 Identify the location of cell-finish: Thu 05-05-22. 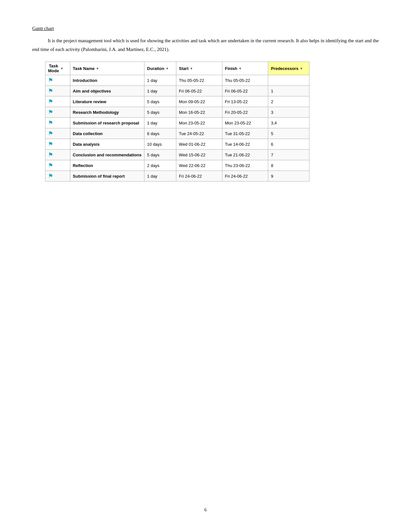
(245, 81).